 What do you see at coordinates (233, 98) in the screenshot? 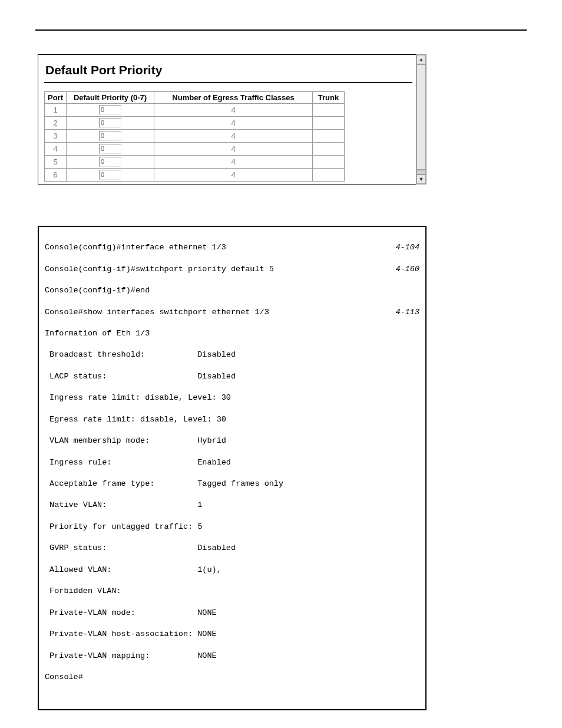
I see `col-egress: Number of Egress Traffic Classes` at bounding box center [233, 98].